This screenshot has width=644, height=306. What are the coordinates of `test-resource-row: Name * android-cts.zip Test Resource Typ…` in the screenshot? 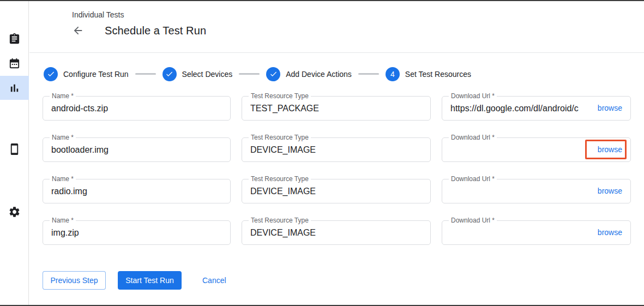 It's located at (337, 108).